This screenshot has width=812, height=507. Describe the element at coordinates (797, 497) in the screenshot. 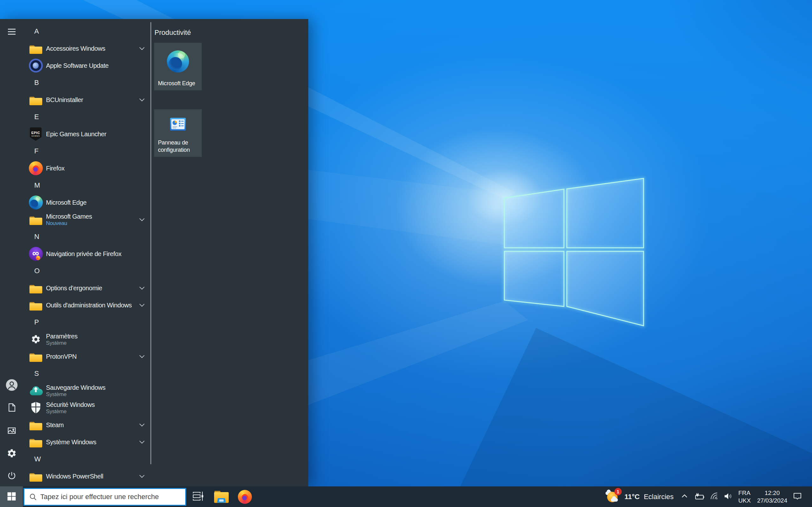

I see `action-center-button` at that location.